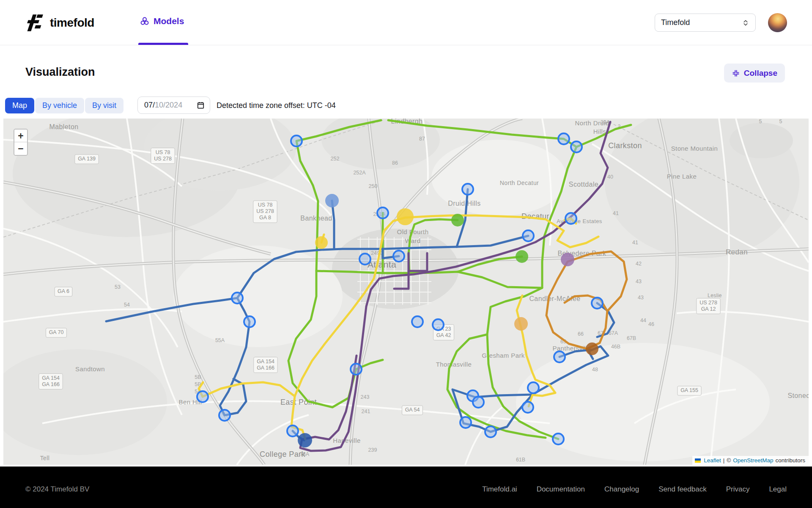 The height and width of the screenshot is (508, 812). Describe the element at coordinates (778, 489) in the screenshot. I see `footer-link-legal: Legal` at that location.